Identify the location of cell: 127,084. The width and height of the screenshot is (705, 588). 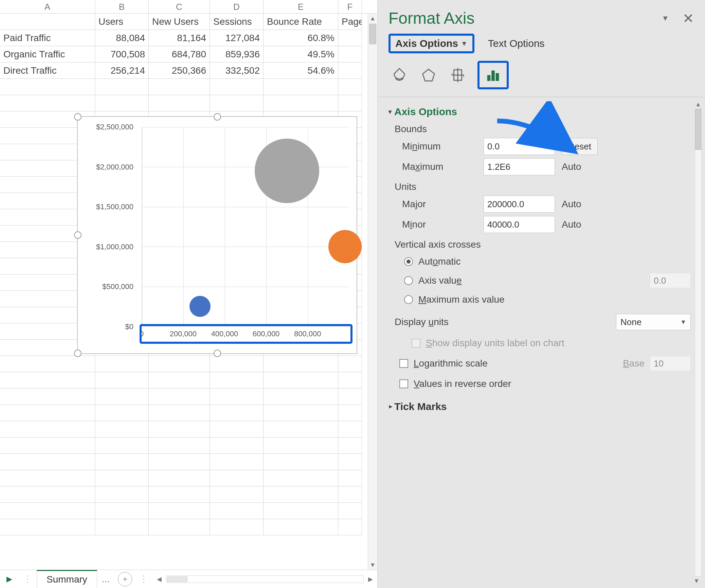
(237, 38).